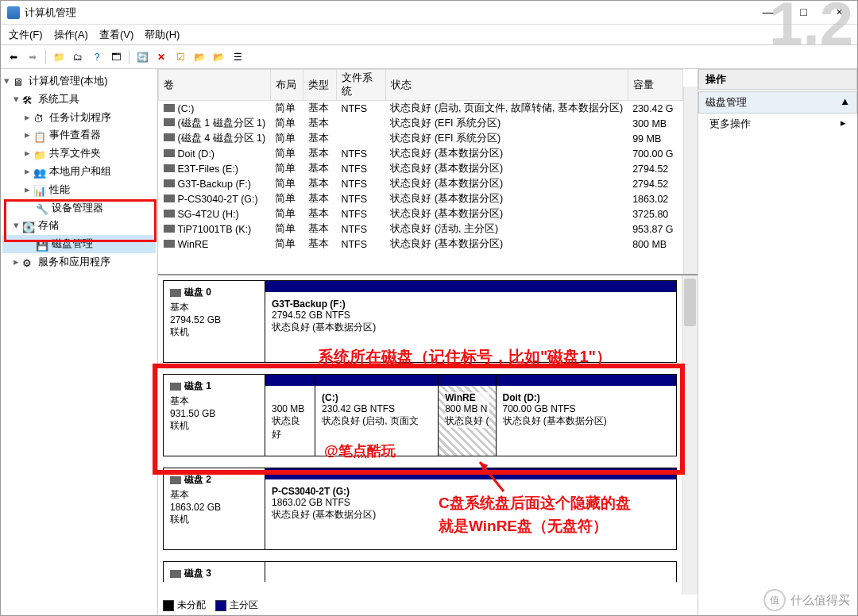 This screenshot has width=858, height=616. What do you see at coordinates (214, 86) in the screenshot?
I see `col-volume: 卷` at bounding box center [214, 86].